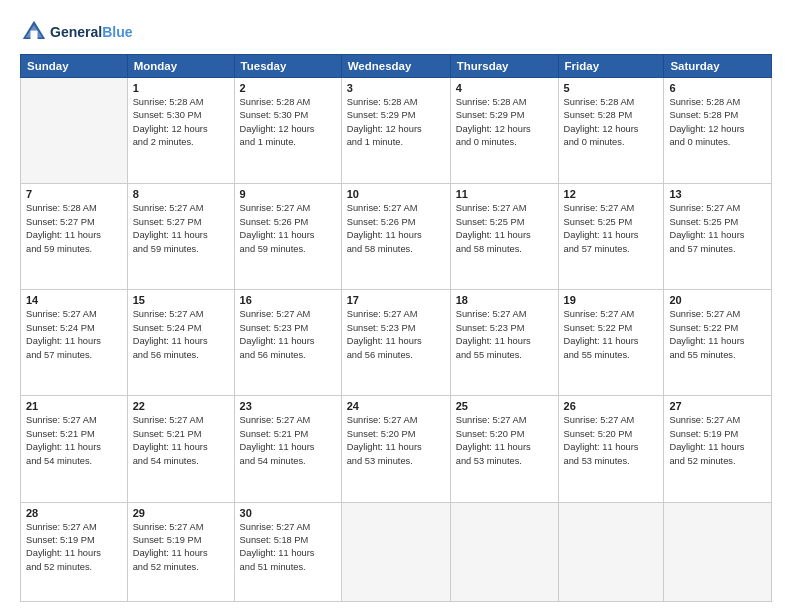  What do you see at coordinates (718, 449) in the screenshot?
I see `calendar-cell: 27Sunrise: 5:27 AM Sunset: 5:19 PM Dayli…` at bounding box center [718, 449].